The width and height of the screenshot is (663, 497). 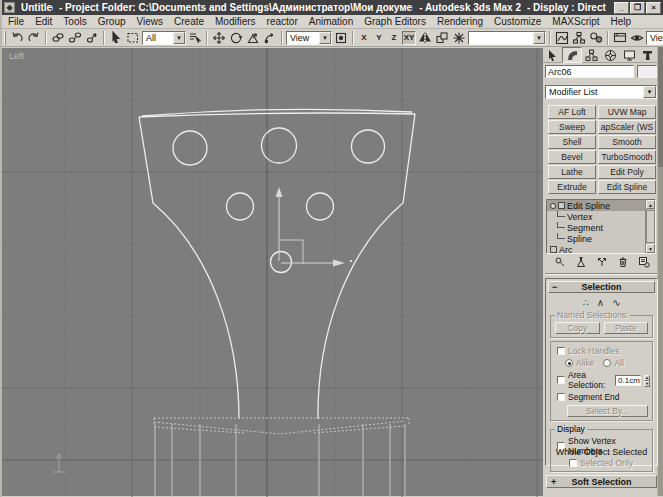 What do you see at coordinates (581, 263) in the screenshot?
I see `show-end-result-icon` at bounding box center [581, 263].